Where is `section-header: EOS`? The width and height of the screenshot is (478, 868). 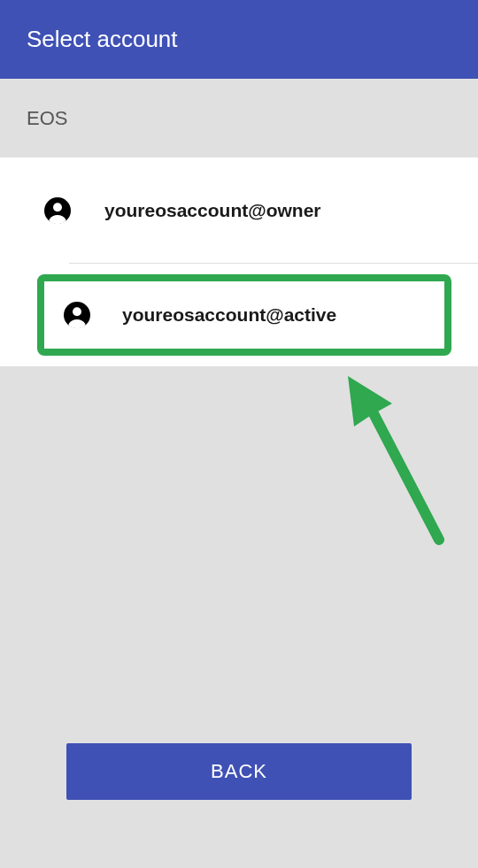 section-header: EOS is located at coordinates (239, 119).